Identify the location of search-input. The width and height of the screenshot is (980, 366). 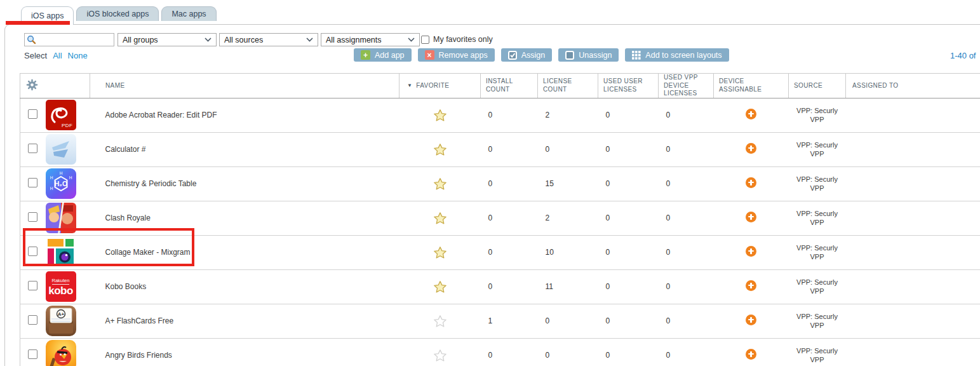
(69, 39).